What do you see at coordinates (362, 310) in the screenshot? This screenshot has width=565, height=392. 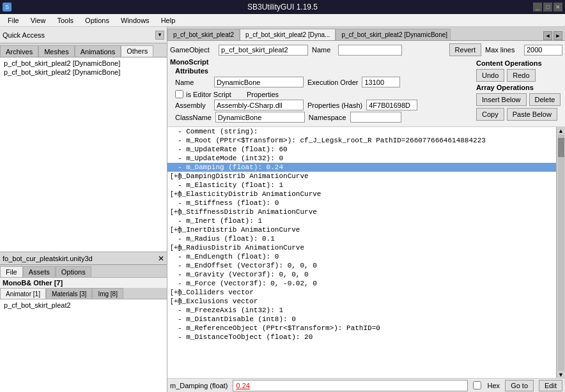 I see `tree-item: - m_FreezeAxis (int32): 1` at bounding box center [362, 310].